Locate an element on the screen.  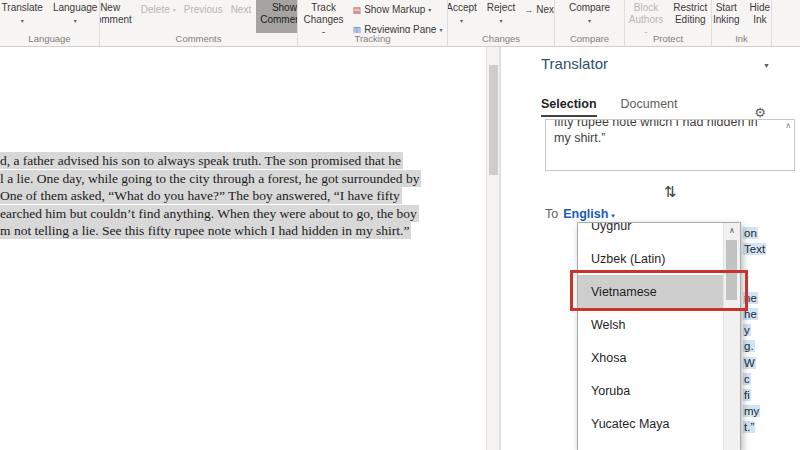
pane-menu-arrow-icon: ▼ is located at coordinates (766, 66).